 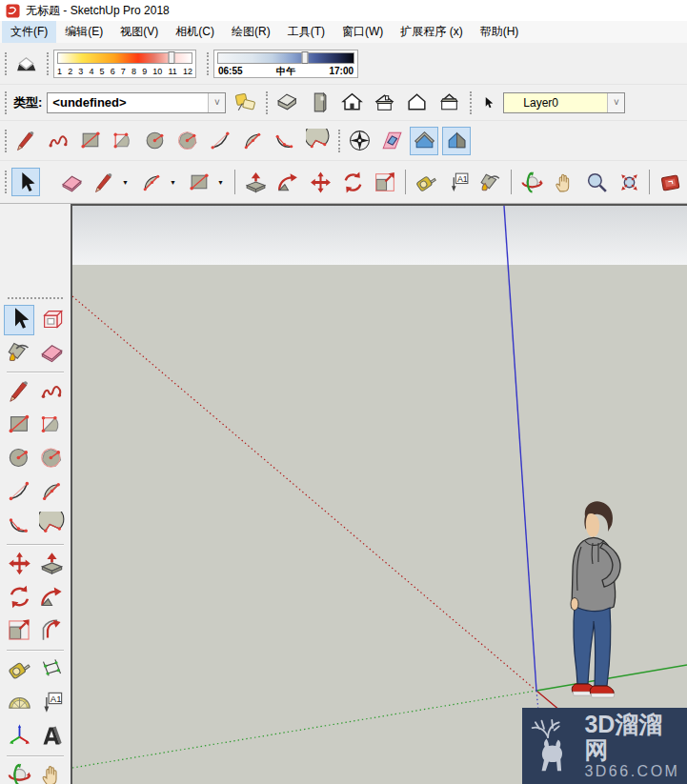 I want to click on axes-button, so click(x=19, y=737).